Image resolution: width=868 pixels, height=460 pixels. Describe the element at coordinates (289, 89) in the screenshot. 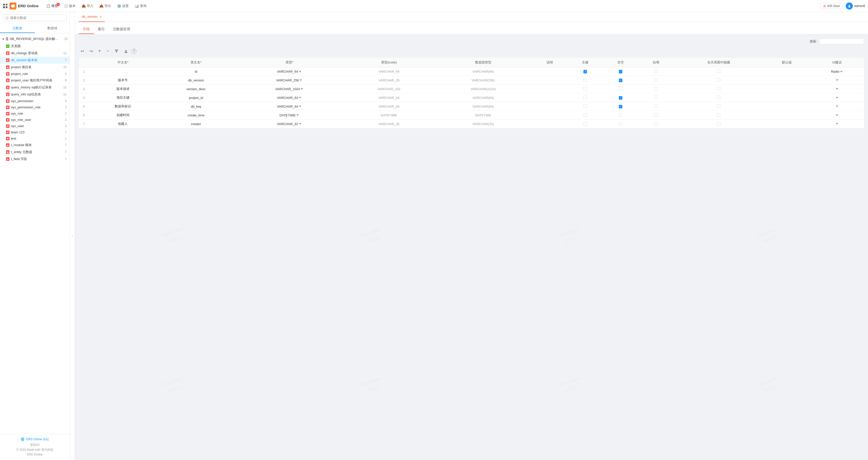

I see `type-select: VARCHAR_1024` at that location.